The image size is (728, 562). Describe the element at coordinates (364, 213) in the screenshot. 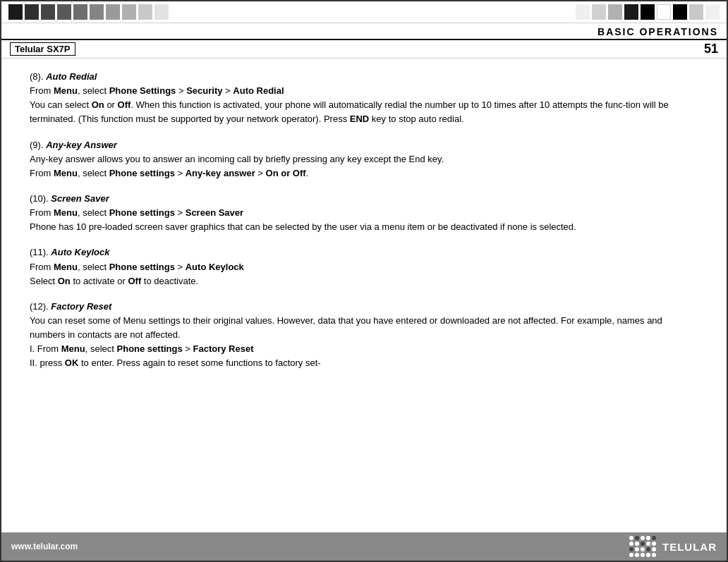

I see `section-10-nav: From Menu, select Phone settings > Scree…` at that location.